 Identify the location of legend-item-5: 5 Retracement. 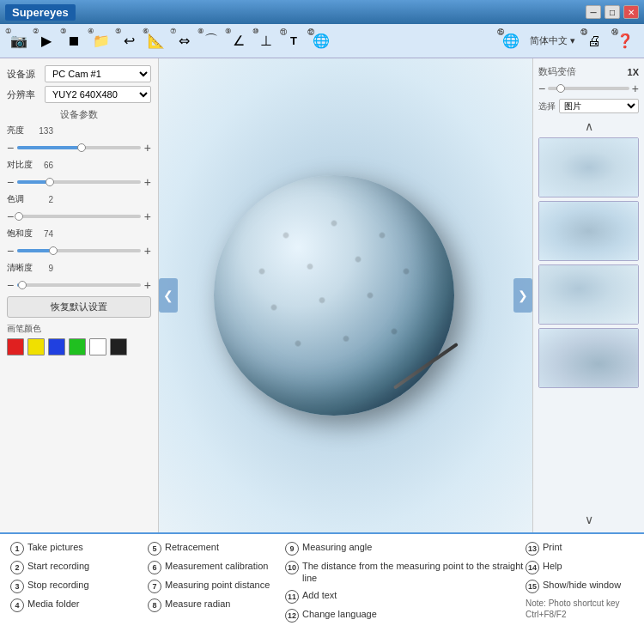
(216, 548).